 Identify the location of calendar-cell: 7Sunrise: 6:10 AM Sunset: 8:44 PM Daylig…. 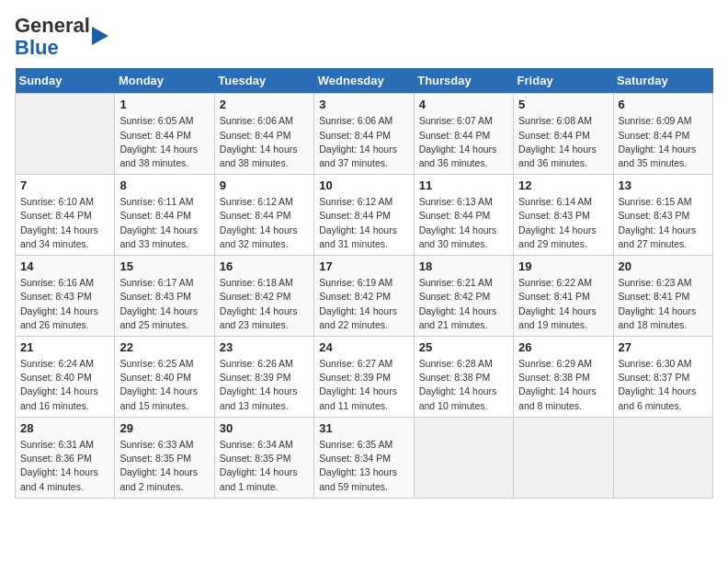
(65, 215).